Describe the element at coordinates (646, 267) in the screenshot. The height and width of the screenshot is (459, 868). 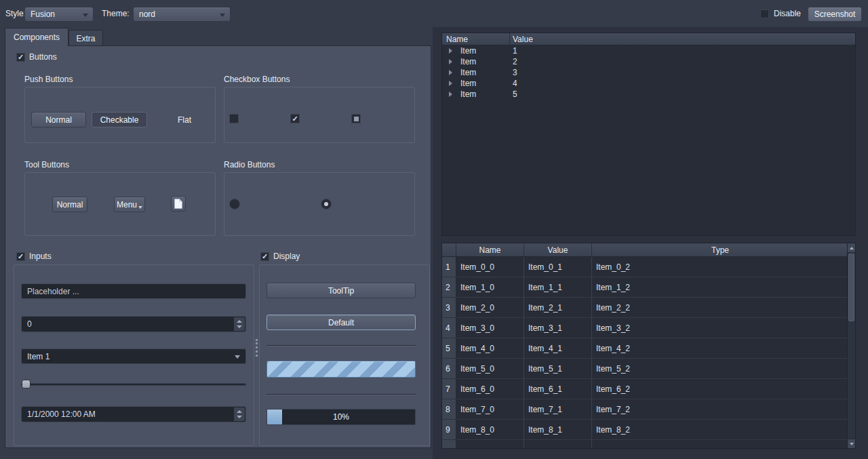
I see `table-row: 1 Item_0_0 Item_0_1 Item_0_2` at that location.